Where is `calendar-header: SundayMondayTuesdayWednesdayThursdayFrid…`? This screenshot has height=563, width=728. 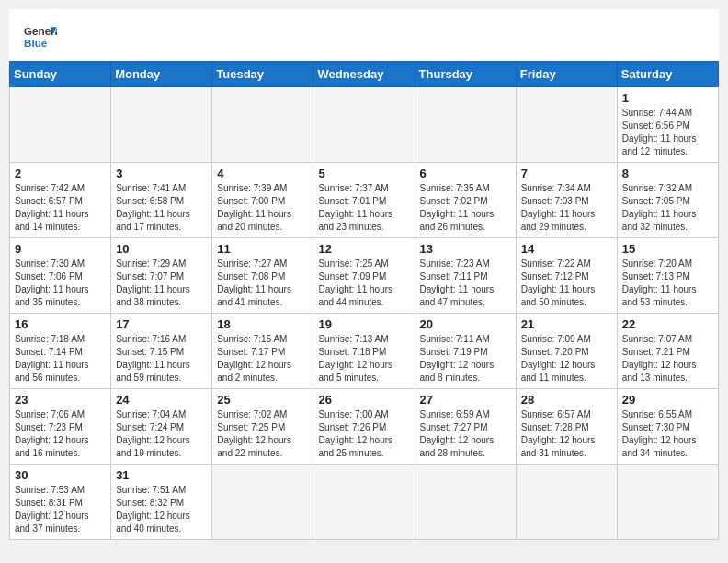 calendar-header: SundayMondayTuesdayWednesdayThursdayFrid… is located at coordinates (364, 75).